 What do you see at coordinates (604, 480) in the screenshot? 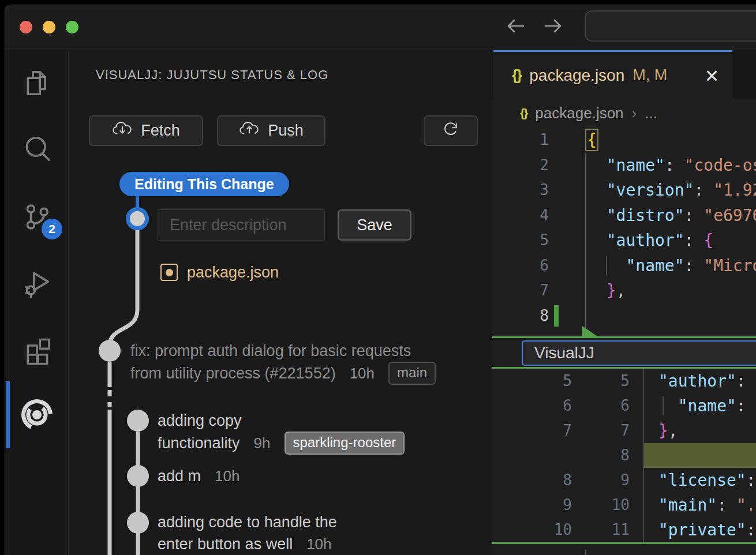
I see `diff-new-line-number: 9` at bounding box center [604, 480].